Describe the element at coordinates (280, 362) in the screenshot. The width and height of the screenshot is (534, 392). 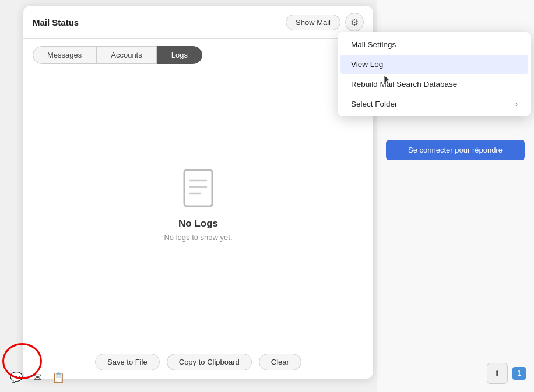
I see `clear-button: Clear` at that location.